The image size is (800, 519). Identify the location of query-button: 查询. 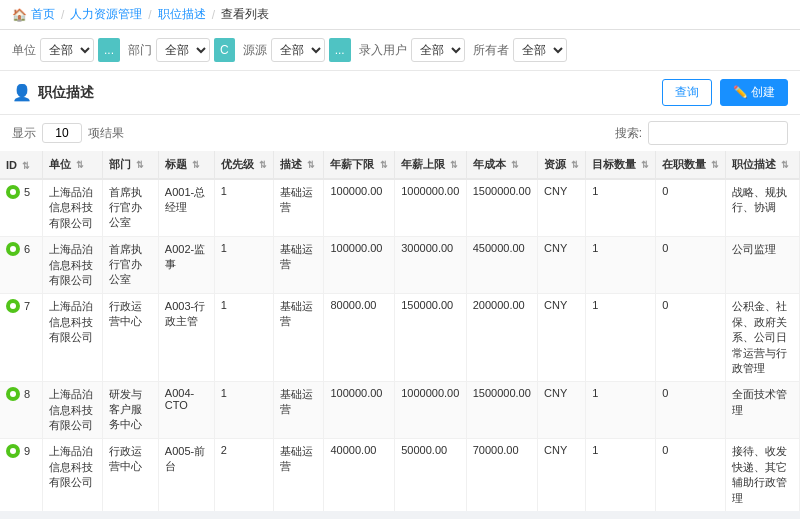
(687, 92).